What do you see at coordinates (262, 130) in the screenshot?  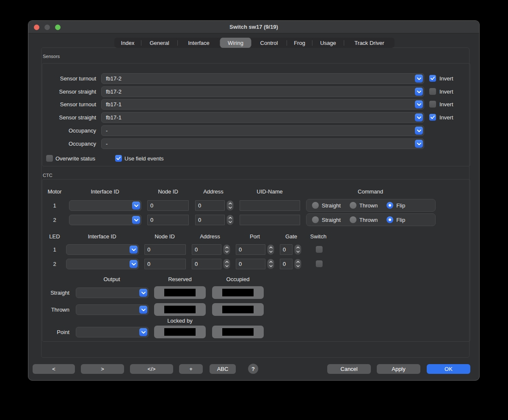 I see `occupancy-1-combobox: -` at bounding box center [262, 130].